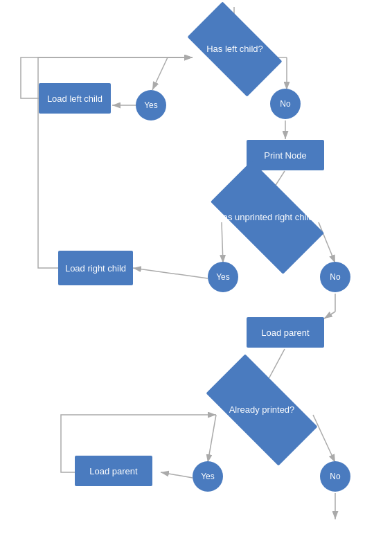  What do you see at coordinates (285, 155) in the screenshot?
I see `print-node-label: Print Node` at bounding box center [285, 155].